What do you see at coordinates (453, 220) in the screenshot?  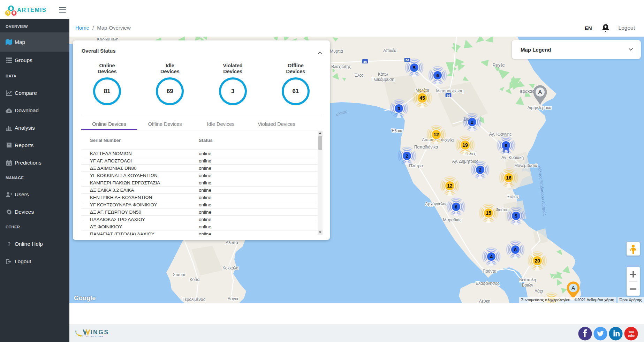 I see `svg-text: Μαραθιάς` at bounding box center [453, 220].